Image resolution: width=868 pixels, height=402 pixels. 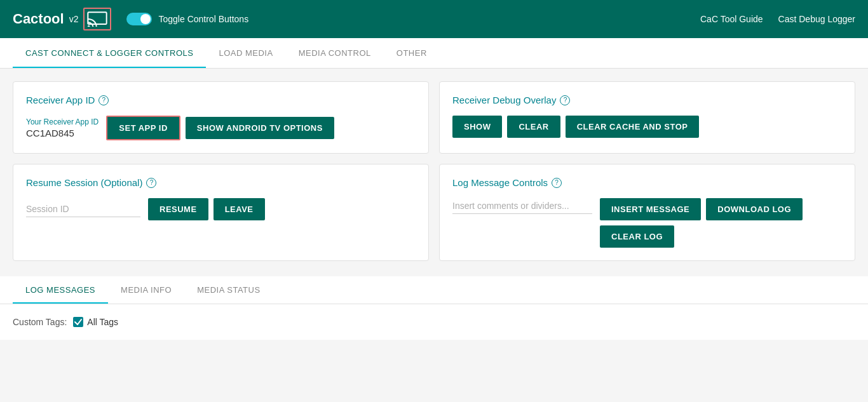 What do you see at coordinates (647, 223) in the screenshot?
I see `log-controls: INSERT MESSAGE DOWNLOAD LOG CLEAR LOG` at bounding box center [647, 223].